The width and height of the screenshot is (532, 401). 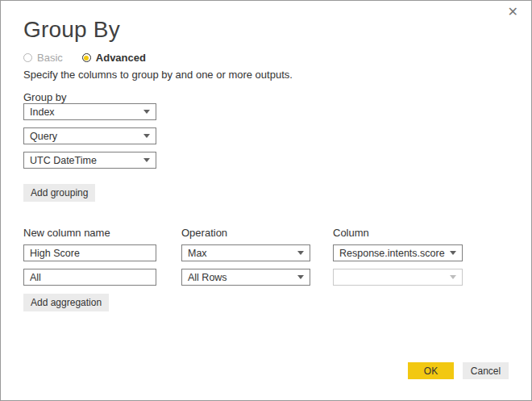 What do you see at coordinates (72, 30) in the screenshot?
I see `dialog-title: Group By` at bounding box center [72, 30].